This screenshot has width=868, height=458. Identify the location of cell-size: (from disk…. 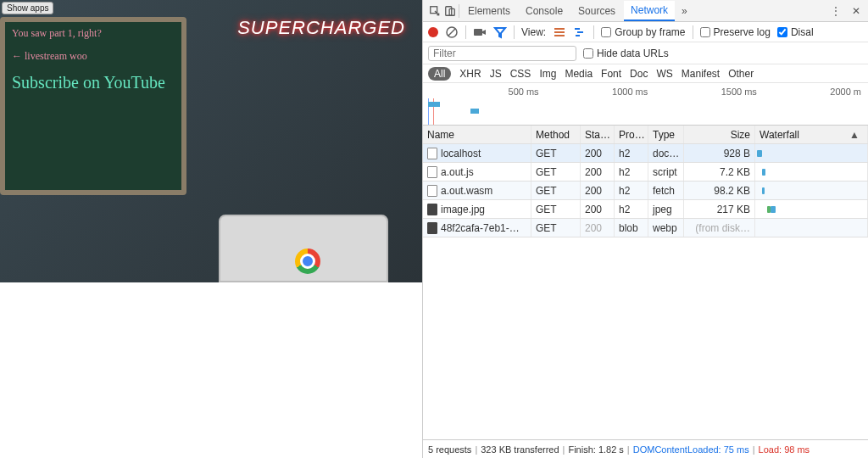
(720, 227).